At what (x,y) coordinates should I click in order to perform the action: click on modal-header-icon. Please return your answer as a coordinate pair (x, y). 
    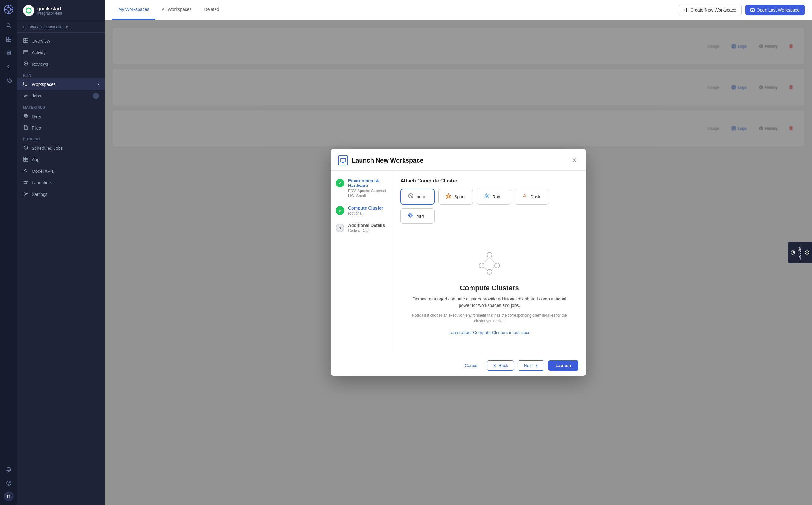
    Looking at the image, I should click on (343, 160).